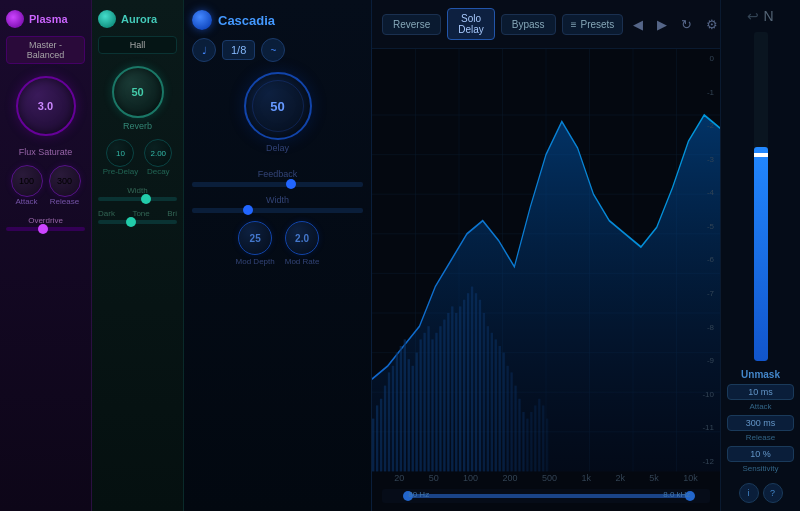 The image size is (800, 511). What do you see at coordinates (399, 478) in the screenshot?
I see `freq-20: 20` at bounding box center [399, 478].